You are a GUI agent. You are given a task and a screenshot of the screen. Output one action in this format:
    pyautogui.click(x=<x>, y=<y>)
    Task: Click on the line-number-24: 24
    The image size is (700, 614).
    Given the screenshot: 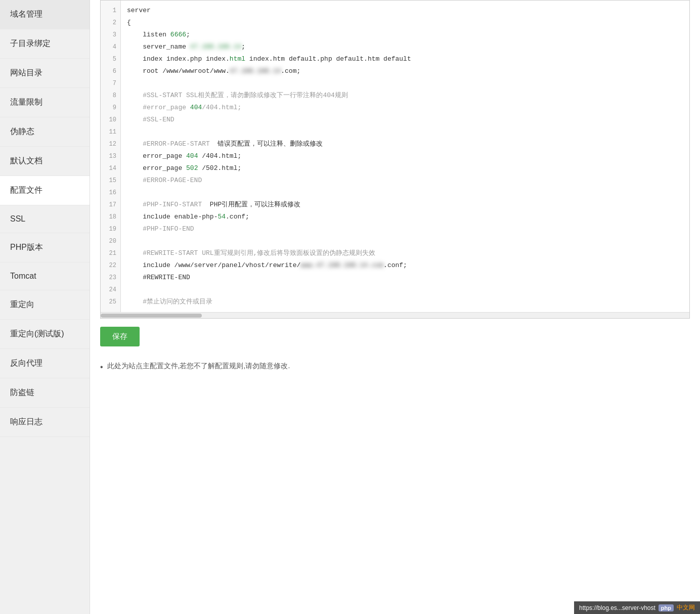 What is the action you would take?
    pyautogui.click(x=110, y=290)
    